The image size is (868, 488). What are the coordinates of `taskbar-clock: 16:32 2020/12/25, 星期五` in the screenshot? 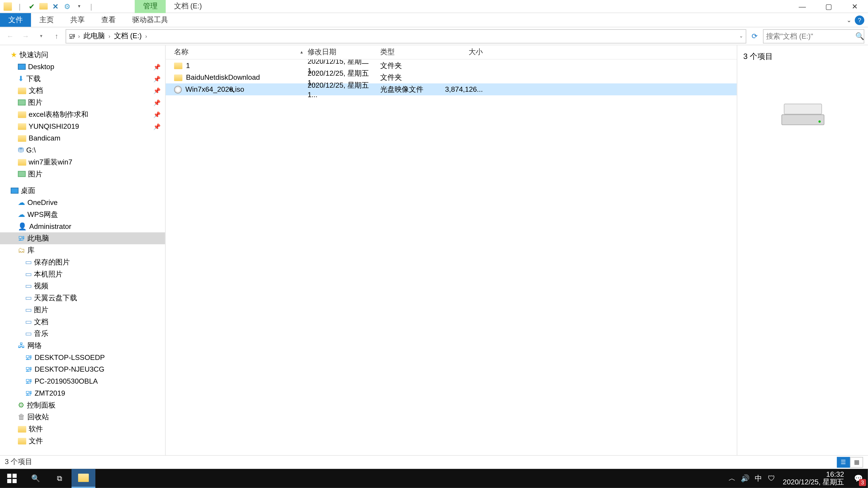 It's located at (813, 478).